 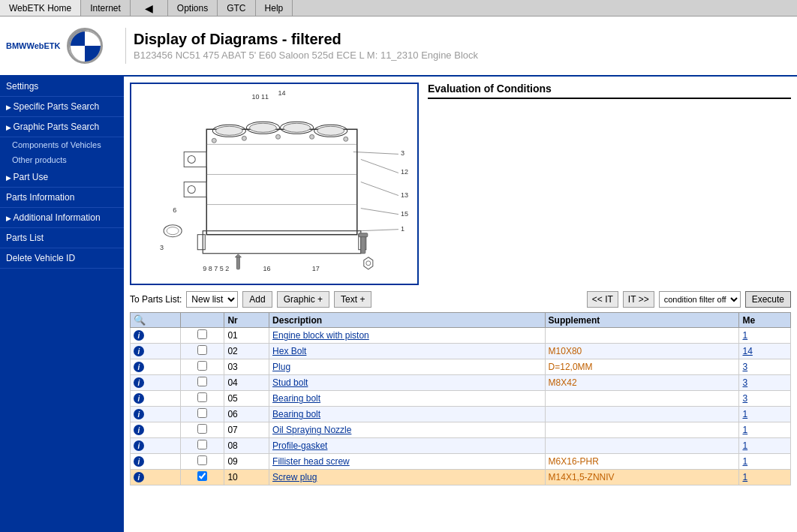 What do you see at coordinates (321, 335) in the screenshot?
I see `description-link: Engine block with piston` at bounding box center [321, 335].